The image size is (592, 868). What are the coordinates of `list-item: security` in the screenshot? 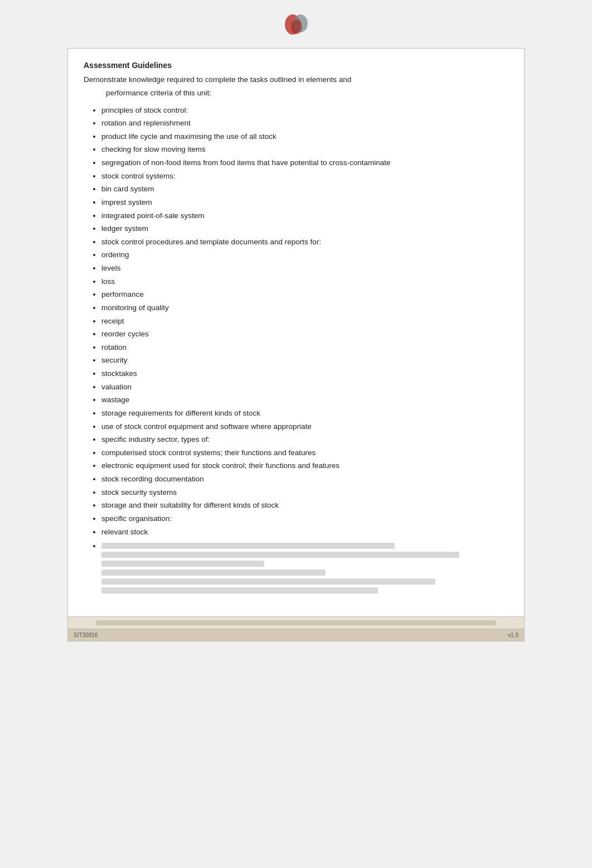 It's located at (305, 360).